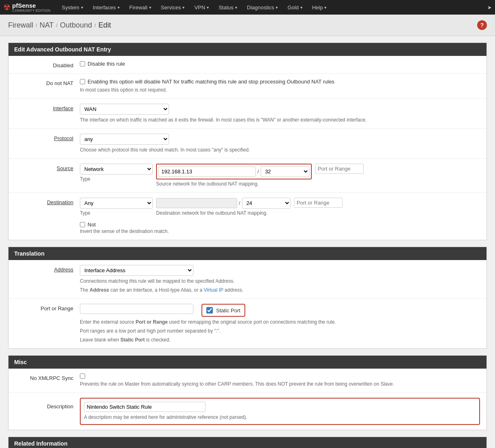 The image size is (495, 448). Describe the element at coordinates (201, 7) in the screenshot. I see `nav-item-vpn: VPN ▾` at that location.